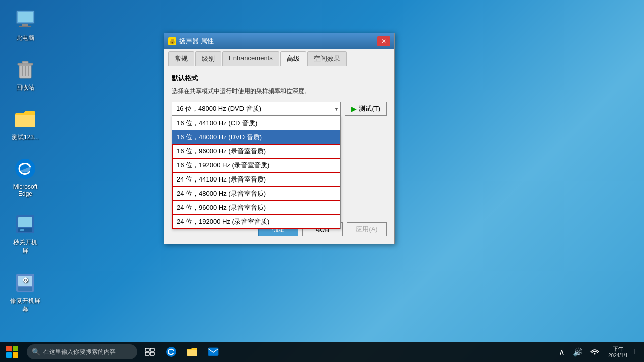 Image resolution: width=644 pixels, height=362 pixels. I want to click on dropdown-item-4: 24 位，44100 Hz (录音室音质), so click(256, 179).